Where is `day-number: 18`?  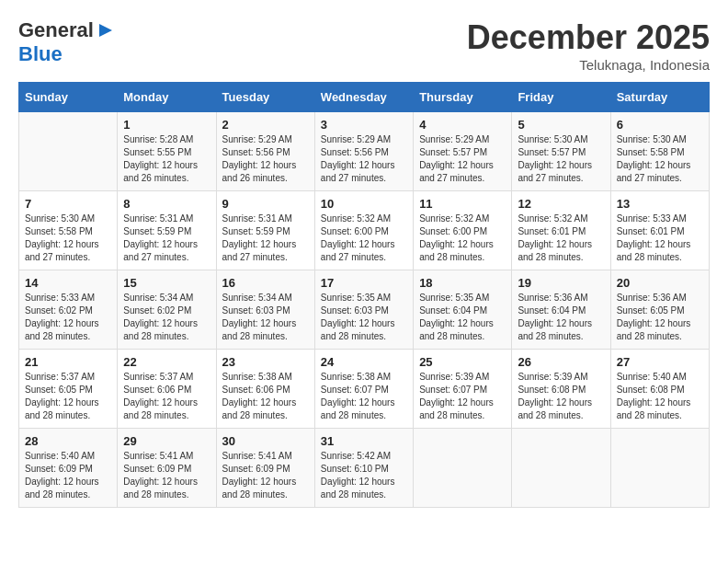 day-number: 18 is located at coordinates (462, 283).